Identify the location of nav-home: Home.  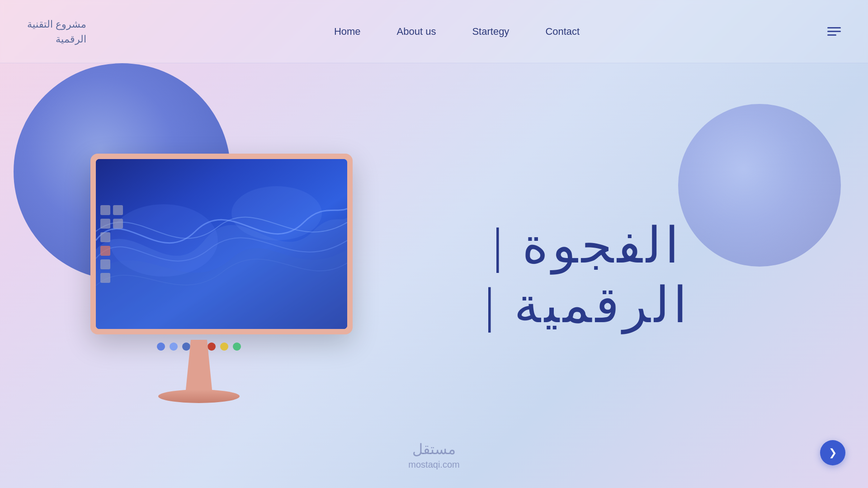
(347, 32).